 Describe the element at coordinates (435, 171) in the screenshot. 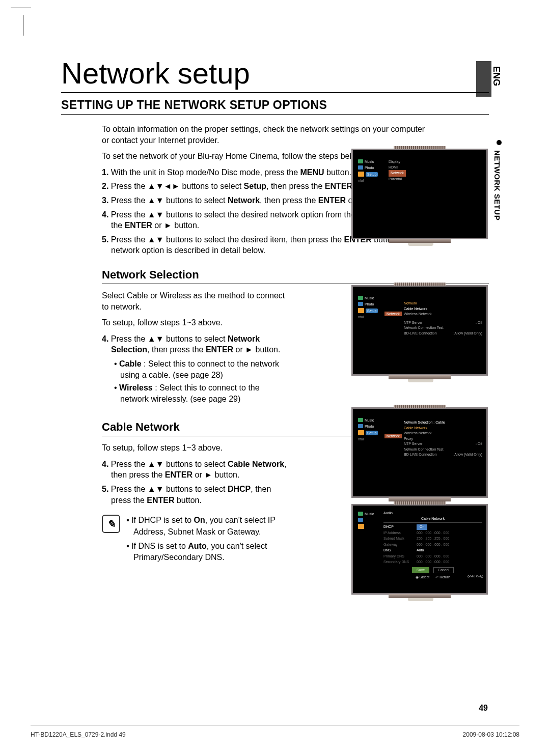

I see `tv1-panel: Display HDMI Network Parental` at that location.